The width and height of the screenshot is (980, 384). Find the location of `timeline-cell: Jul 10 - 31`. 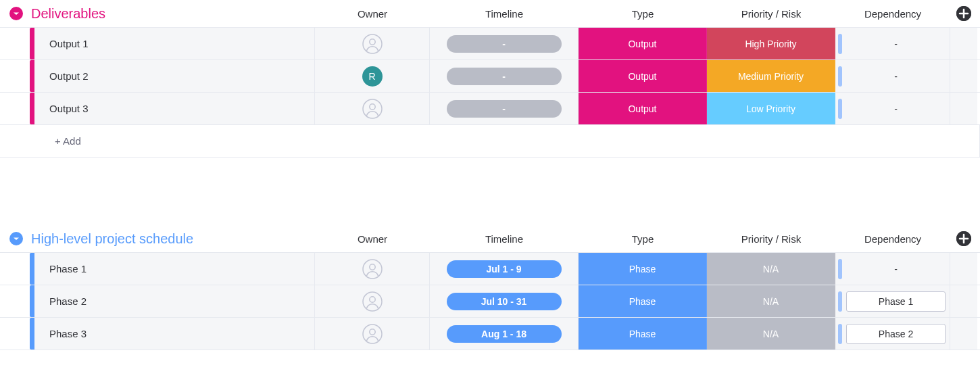

timeline-cell: Jul 10 - 31 is located at coordinates (504, 302).